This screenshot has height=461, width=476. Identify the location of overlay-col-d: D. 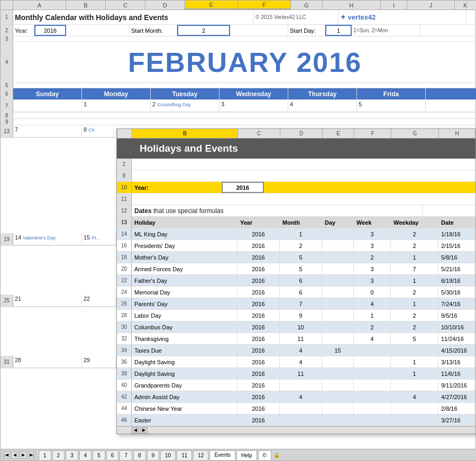
(301, 133).